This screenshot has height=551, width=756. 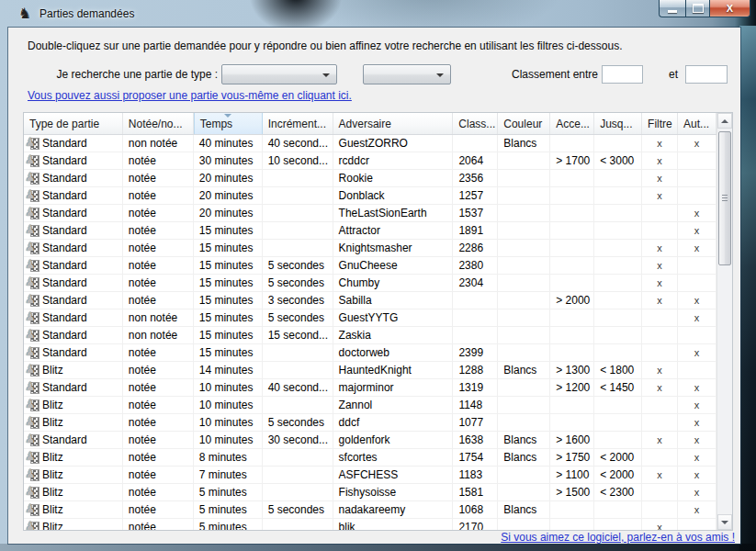 What do you see at coordinates (228, 231) in the screenshot?
I see `cell-time: 15 minutes` at bounding box center [228, 231].